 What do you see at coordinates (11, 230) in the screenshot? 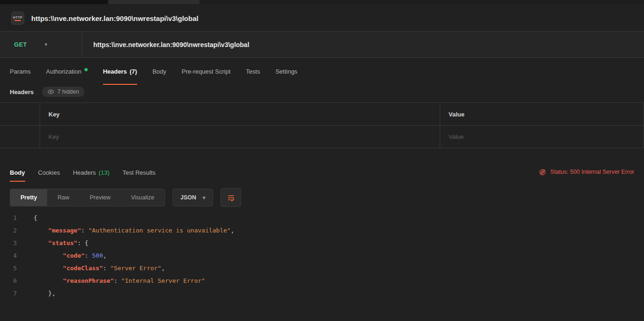
I see `line-number: 2` at bounding box center [11, 230].